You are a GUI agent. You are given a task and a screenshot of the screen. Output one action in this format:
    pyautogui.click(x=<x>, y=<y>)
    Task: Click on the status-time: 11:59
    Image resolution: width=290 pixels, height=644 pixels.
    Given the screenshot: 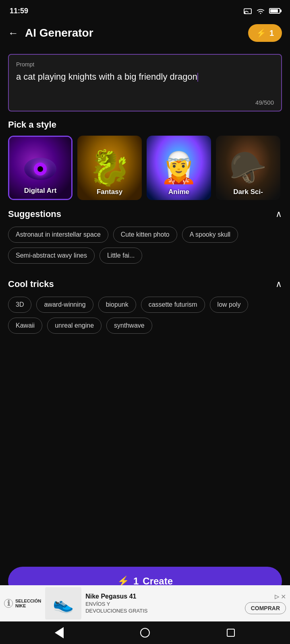 What is the action you would take?
    pyautogui.click(x=19, y=11)
    